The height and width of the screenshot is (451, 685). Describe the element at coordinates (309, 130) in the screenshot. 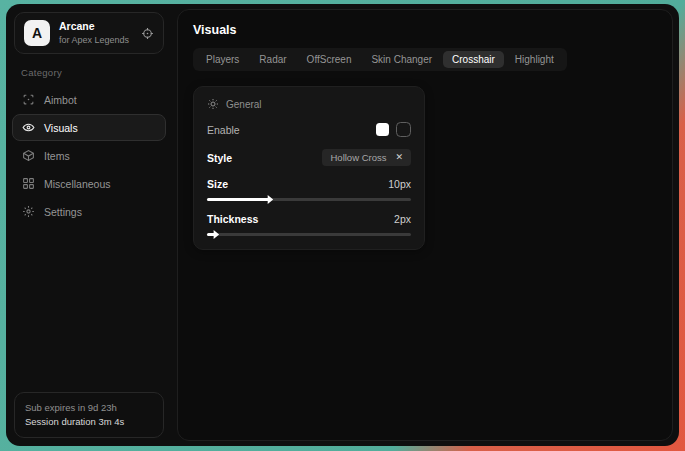

I see `enable-row: Enable` at that location.